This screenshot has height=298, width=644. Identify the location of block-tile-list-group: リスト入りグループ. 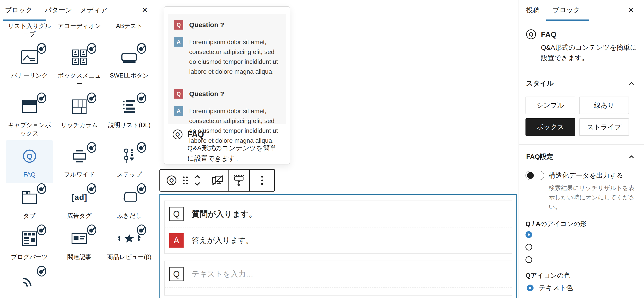
(30, 30).